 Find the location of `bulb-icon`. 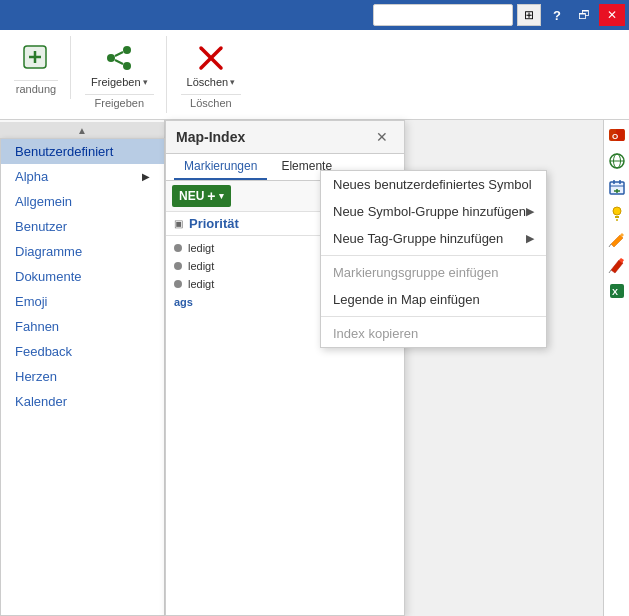

bulb-icon is located at coordinates (617, 213).